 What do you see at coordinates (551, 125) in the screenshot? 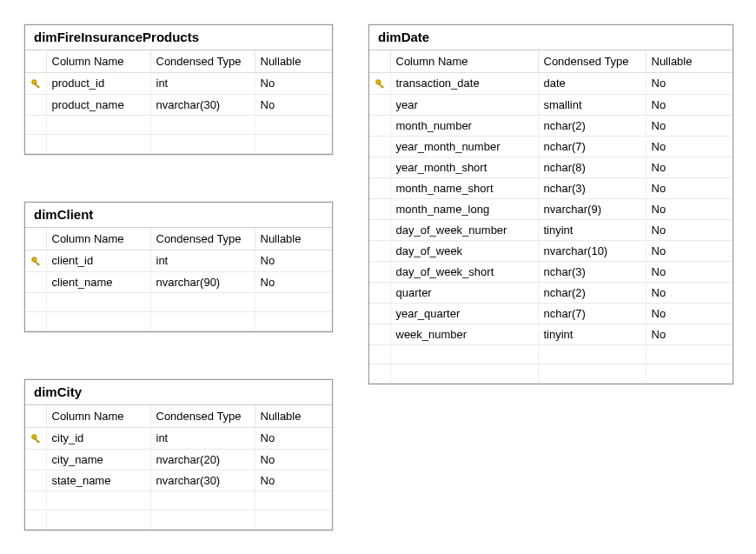
I see `column-row: month_numbernchar(2)No` at bounding box center [551, 125].